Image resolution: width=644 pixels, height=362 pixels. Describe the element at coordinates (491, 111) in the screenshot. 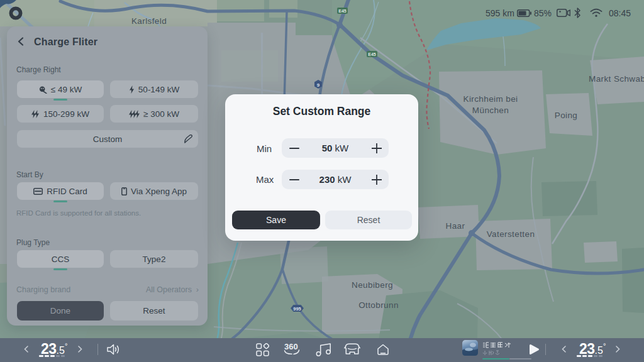

I see `svg-text: München` at that location.